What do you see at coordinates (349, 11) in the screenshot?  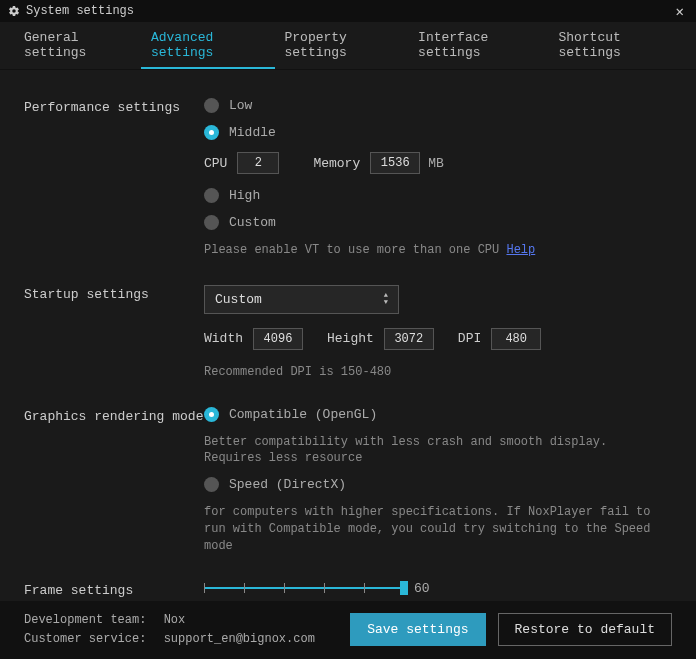 I see `window-title: System settings` at bounding box center [349, 11].